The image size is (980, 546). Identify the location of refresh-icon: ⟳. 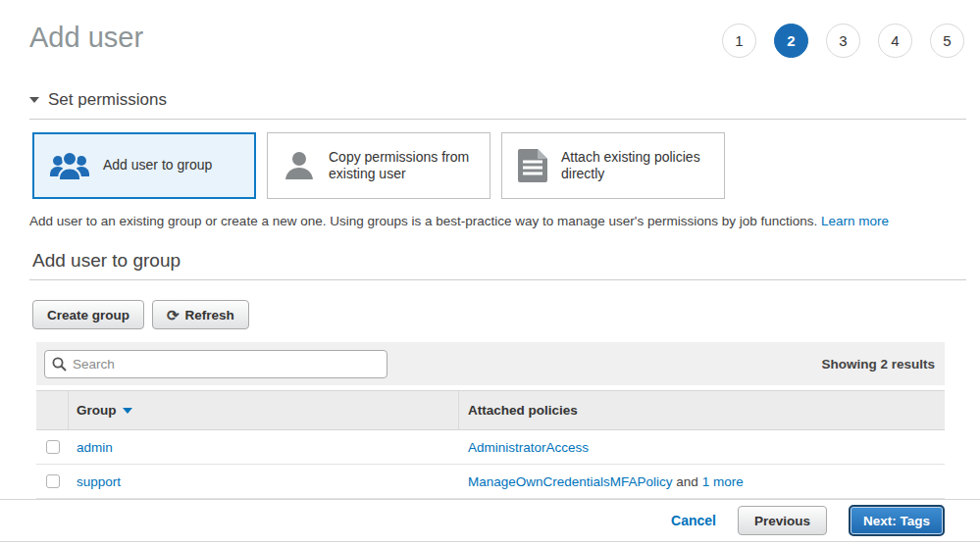
(173, 316).